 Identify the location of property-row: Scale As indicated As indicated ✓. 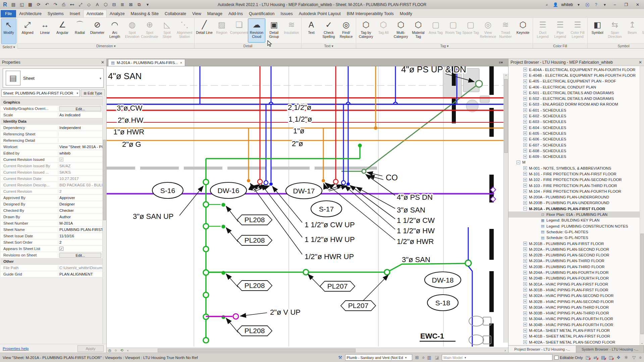
(52, 115).